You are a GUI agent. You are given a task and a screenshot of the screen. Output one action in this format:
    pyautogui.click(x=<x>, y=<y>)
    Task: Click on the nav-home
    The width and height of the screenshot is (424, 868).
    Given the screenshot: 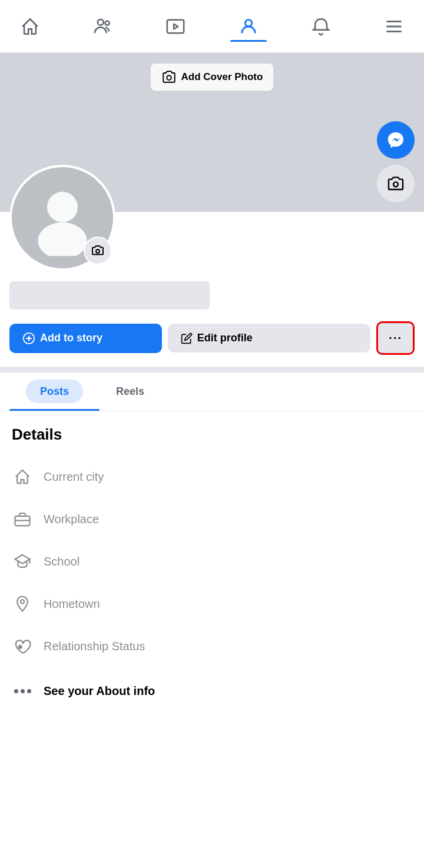 What is the action you would take?
    pyautogui.click(x=30, y=26)
    